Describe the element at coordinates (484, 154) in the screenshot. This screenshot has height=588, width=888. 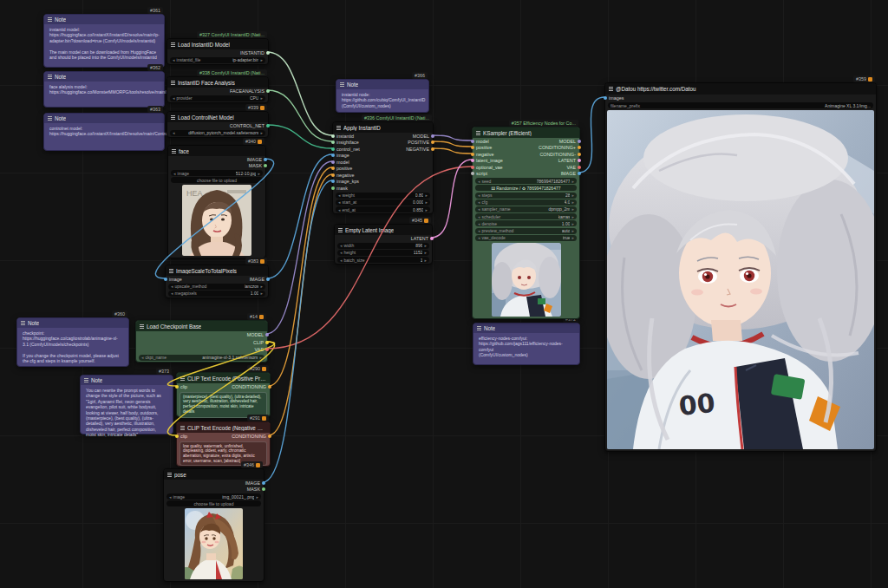
I see `port-negative-input: negative` at that location.